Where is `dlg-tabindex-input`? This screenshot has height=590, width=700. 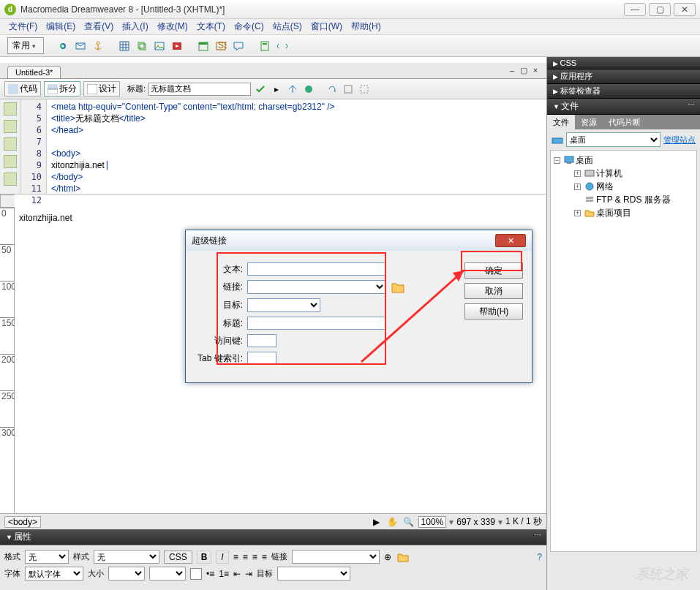
dlg-tabindex-input is located at coordinates (262, 358).